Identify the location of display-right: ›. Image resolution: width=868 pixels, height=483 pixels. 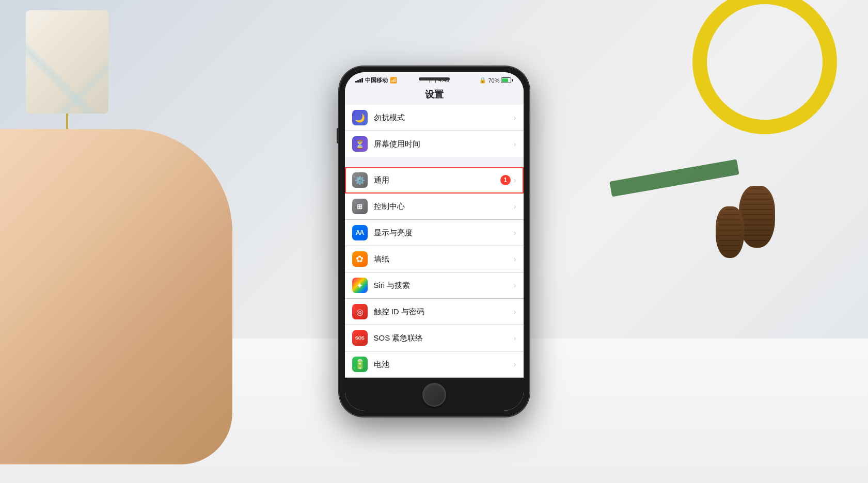
(515, 233).